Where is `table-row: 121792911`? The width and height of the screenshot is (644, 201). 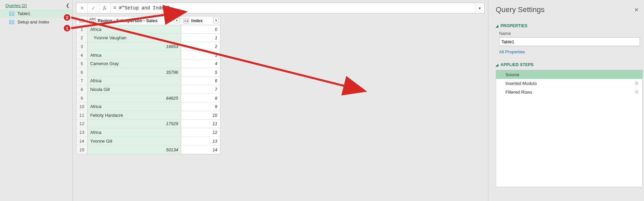 table-row: 121792911 is located at coordinates (148, 124).